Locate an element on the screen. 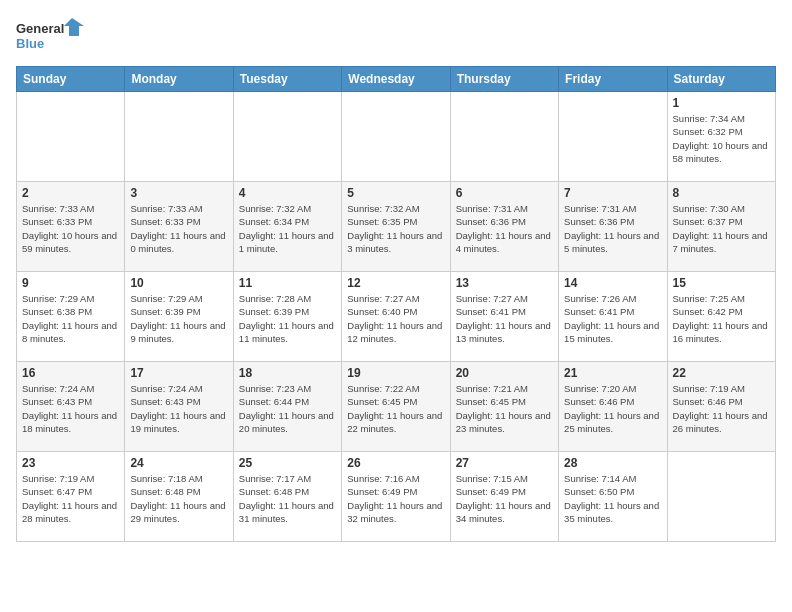 This screenshot has height=612, width=792. day-number: 17 is located at coordinates (178, 373).